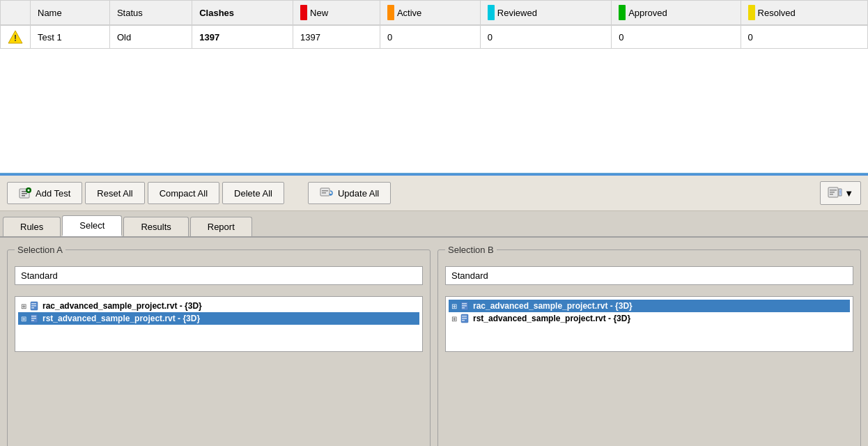 Image resolution: width=868 pixels, height=446 pixels. I want to click on export-icon-svg, so click(835, 193).